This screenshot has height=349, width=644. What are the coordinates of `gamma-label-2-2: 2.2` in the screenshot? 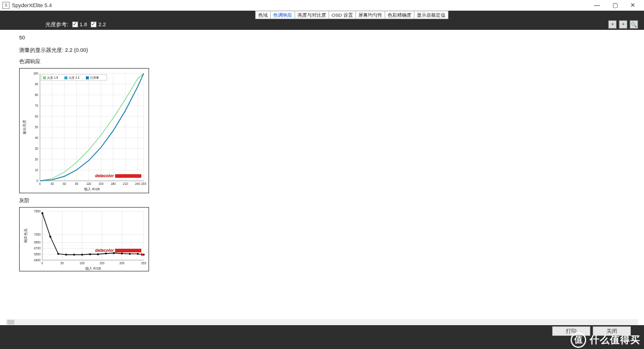 It's located at (103, 24).